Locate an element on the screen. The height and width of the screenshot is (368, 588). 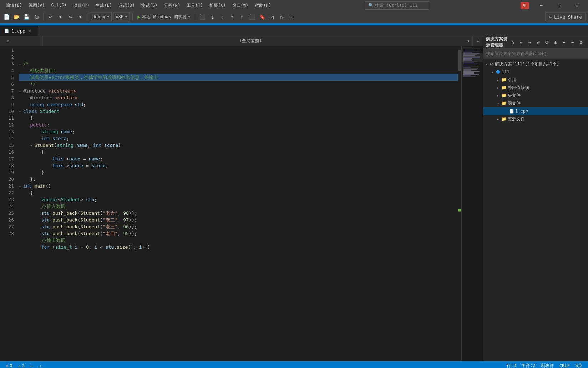
menu-extensions: 扩展(X) is located at coordinates (218, 6).